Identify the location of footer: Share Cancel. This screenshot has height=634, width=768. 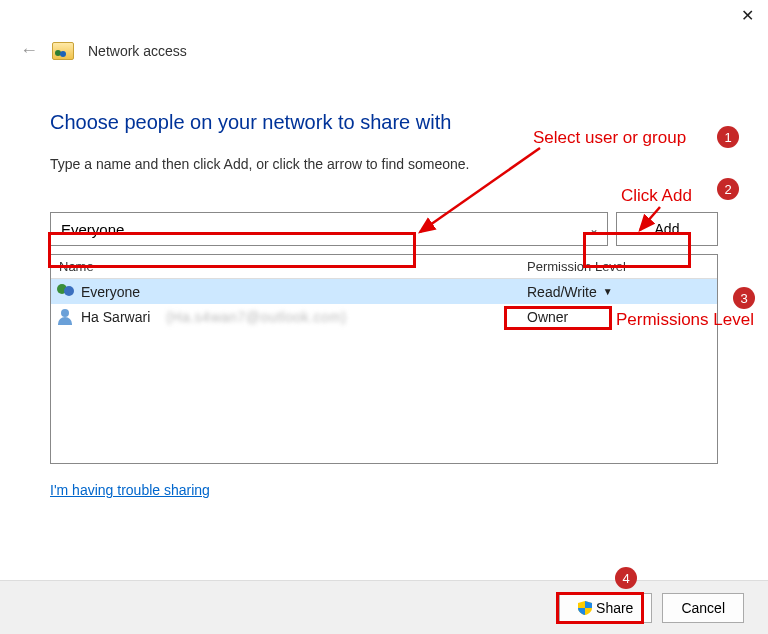
(384, 607).